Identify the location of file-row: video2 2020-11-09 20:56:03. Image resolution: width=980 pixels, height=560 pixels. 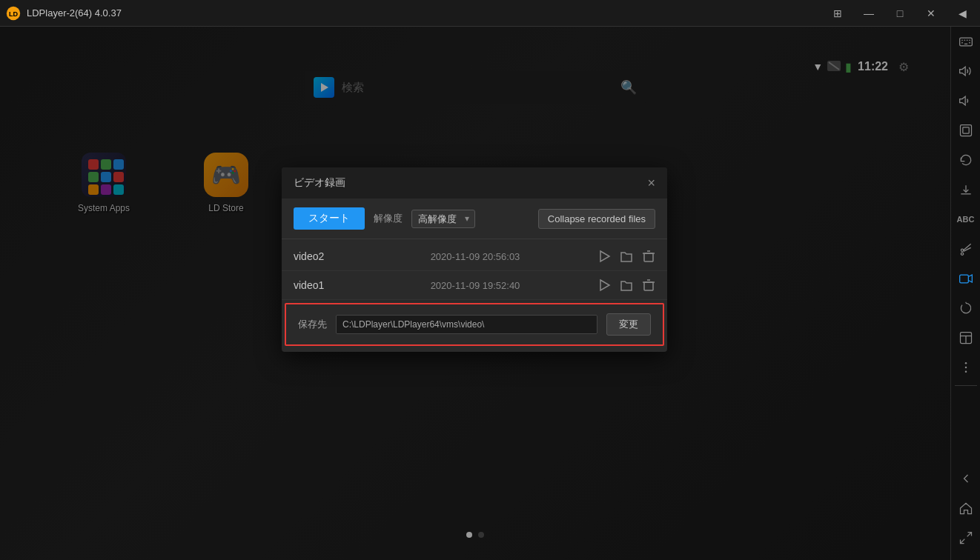
(474, 256).